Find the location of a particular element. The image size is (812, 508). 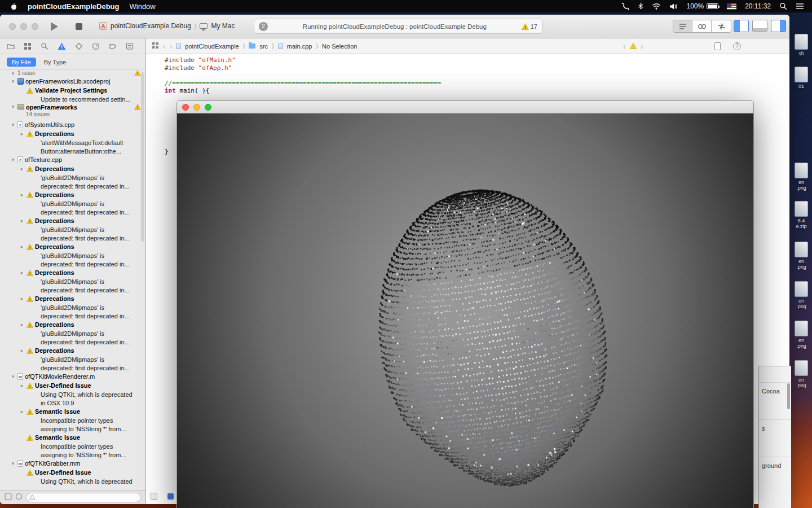

activity-viewer: 2 Running pointCloudExampleDebug : point… is located at coordinates (398, 26).